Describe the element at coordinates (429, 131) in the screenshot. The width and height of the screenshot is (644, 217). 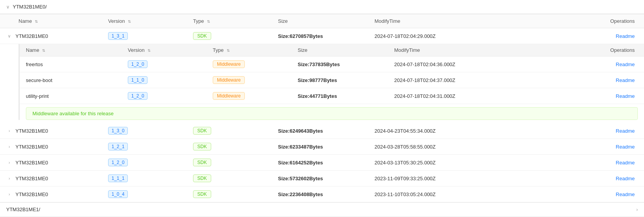
I see `other-row-1-3-0-modifytime: 2024-04-23T04:55:34.000Z` at that location.